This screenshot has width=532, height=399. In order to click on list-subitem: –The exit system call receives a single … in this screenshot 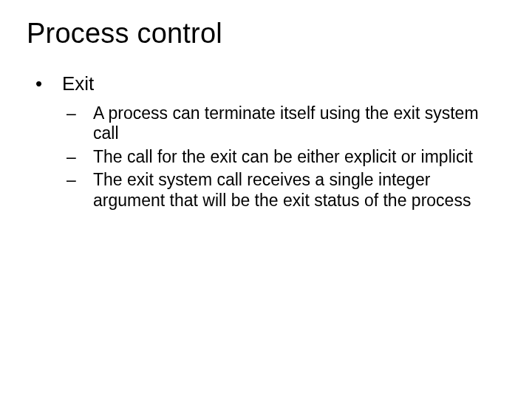, I will do `click(293, 191)`.